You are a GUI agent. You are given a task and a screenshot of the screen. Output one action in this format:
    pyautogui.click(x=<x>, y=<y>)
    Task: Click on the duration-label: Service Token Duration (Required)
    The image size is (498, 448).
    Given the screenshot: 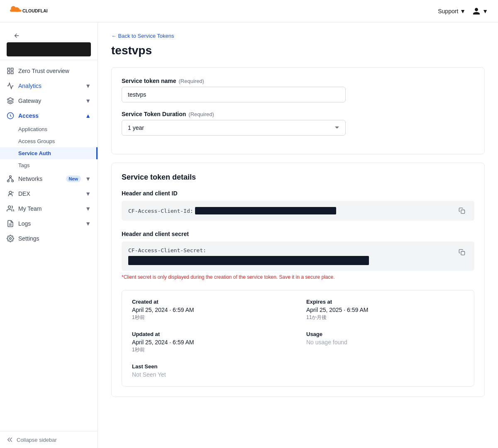 What is the action you would take?
    pyautogui.click(x=298, y=114)
    